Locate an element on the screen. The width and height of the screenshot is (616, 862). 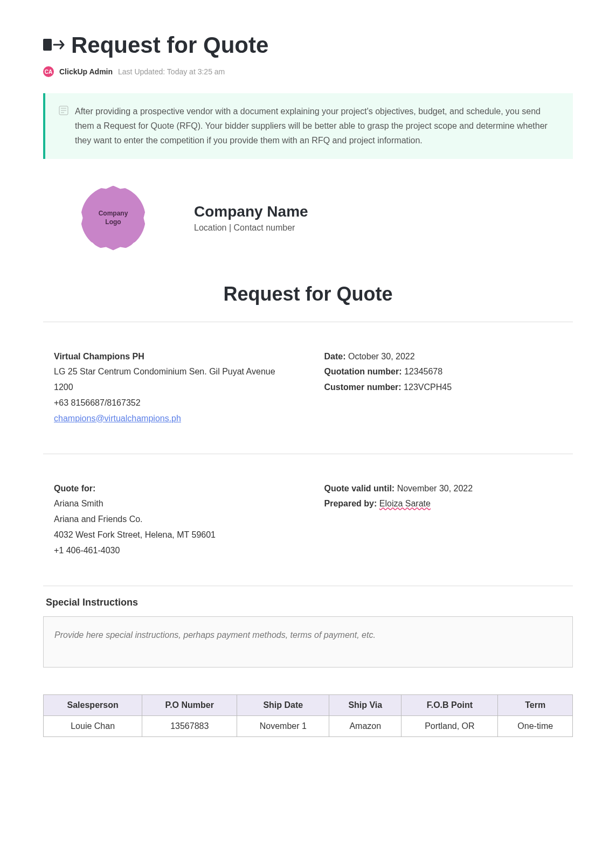
special-heading: Special Instructions is located at coordinates (308, 602).